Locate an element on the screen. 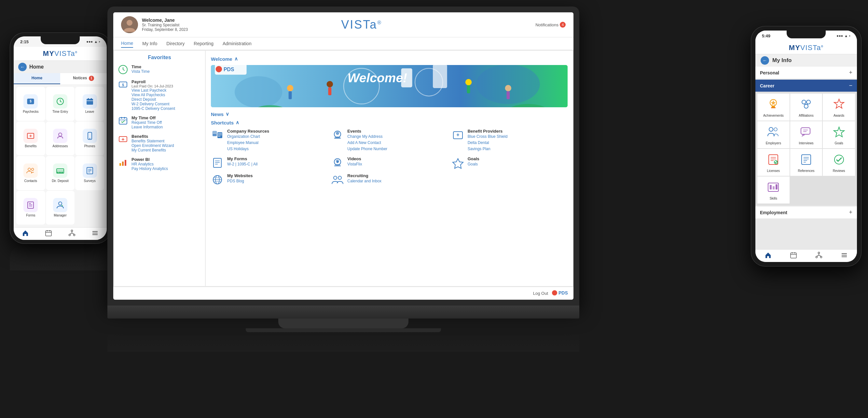 This screenshot has width=868, height=418. app-dir-deposit: ■■■■ Dir. Deposit is located at coordinates (60, 173).